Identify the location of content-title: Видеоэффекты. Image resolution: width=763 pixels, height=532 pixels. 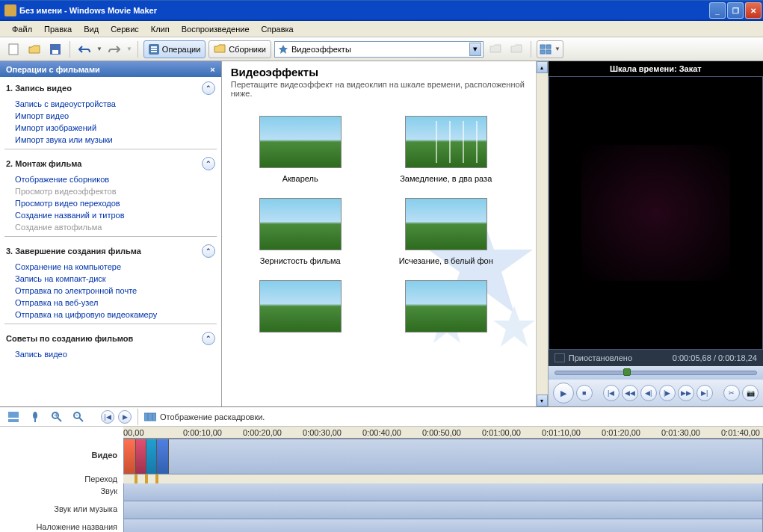
(379, 72).